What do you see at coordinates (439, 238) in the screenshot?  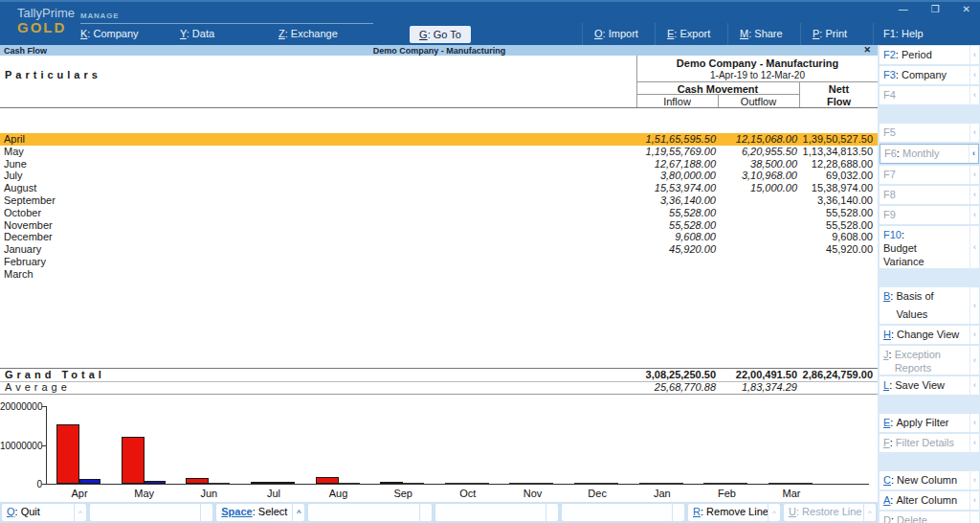 I see `row-december: December9,608.009,608.00` at bounding box center [439, 238].